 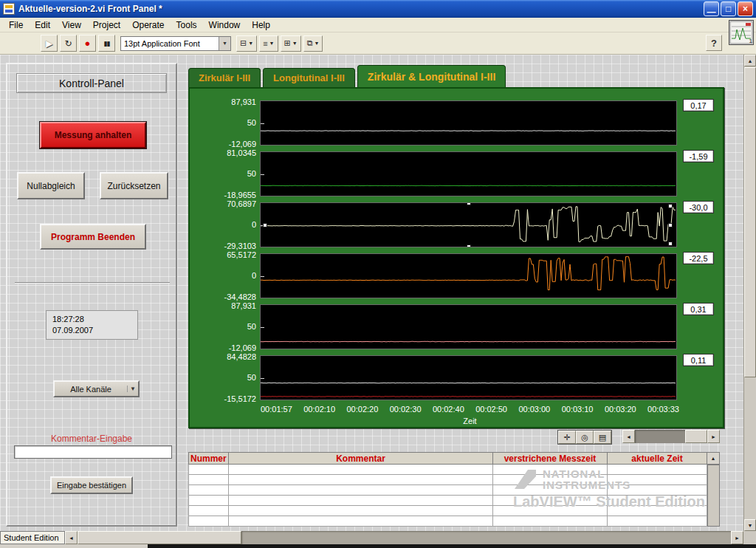 What do you see at coordinates (208, 458) in the screenshot?
I see `column-header-nummer: Nummer` at bounding box center [208, 458].